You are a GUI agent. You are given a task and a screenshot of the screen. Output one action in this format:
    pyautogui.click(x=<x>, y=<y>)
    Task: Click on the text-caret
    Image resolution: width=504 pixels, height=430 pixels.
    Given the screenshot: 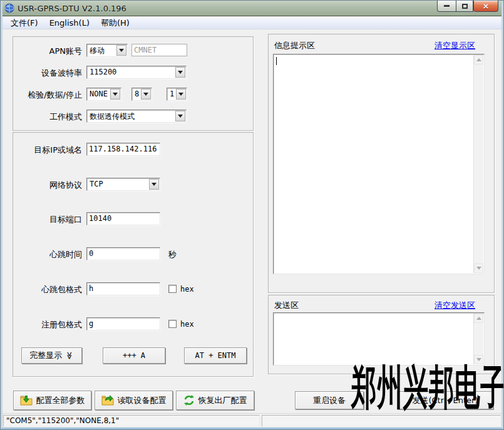 What is the action you would take?
    pyautogui.click(x=277, y=61)
    